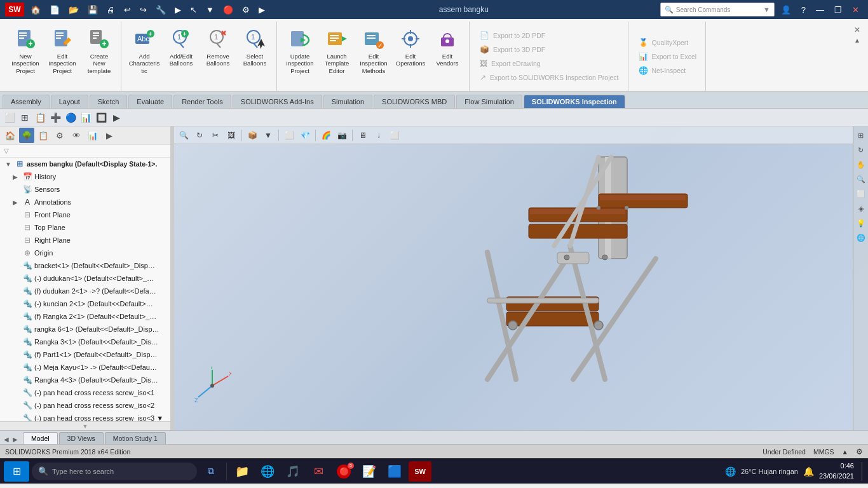 The image size is (868, 488). Describe the element at coordinates (85, 164) in the screenshot. I see `tree-root: ▼ ⊞ assem bangku (Default<Display State-…` at that location.